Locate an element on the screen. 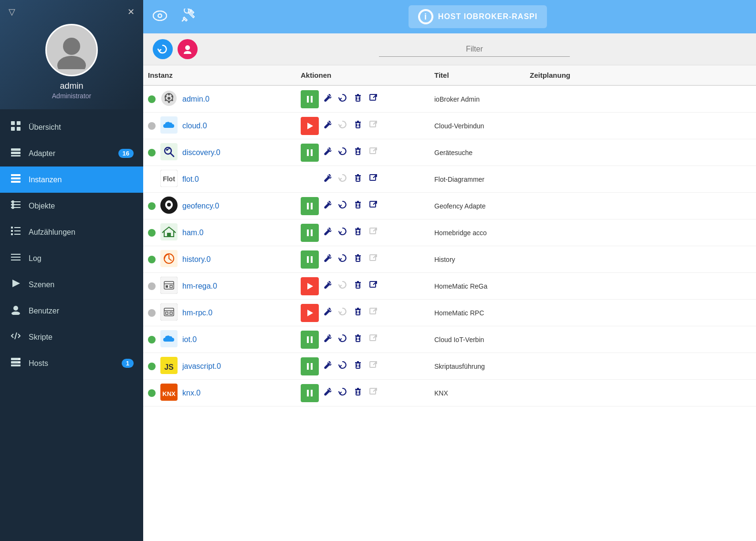 Image resolution: width=756 pixels, height=541 pixels. instance-name: cloud.0 is located at coordinates (195, 126).